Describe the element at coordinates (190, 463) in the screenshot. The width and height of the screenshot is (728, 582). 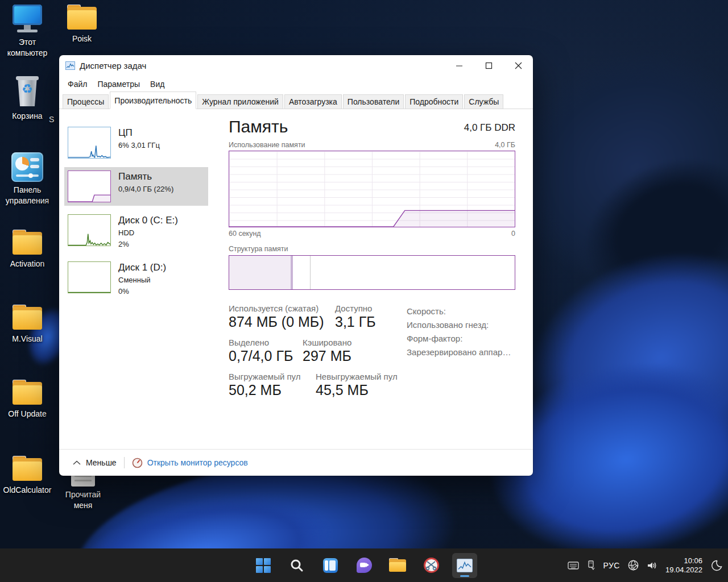
I see `open-resource-monitor-link: Открыть монитор ресурсов` at that location.